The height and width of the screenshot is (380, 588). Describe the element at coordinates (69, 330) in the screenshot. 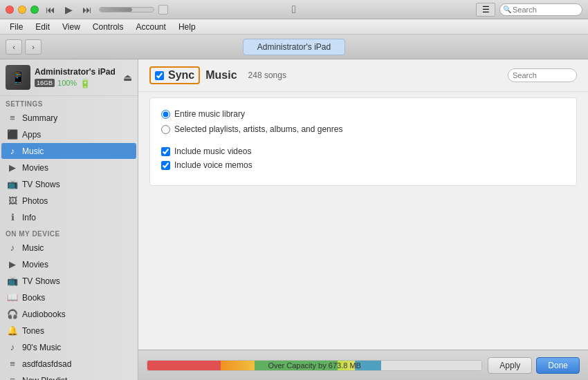

I see `sidebar-item-d-tones: 🔔 Tones` at that location.